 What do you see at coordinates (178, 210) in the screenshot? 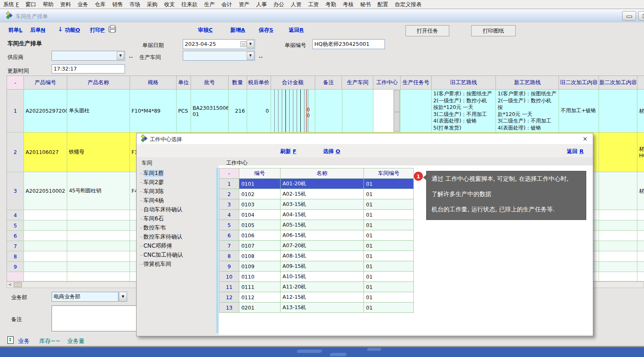
I see `workshop-tree-item: ┄自动车床待确认` at bounding box center [178, 210].